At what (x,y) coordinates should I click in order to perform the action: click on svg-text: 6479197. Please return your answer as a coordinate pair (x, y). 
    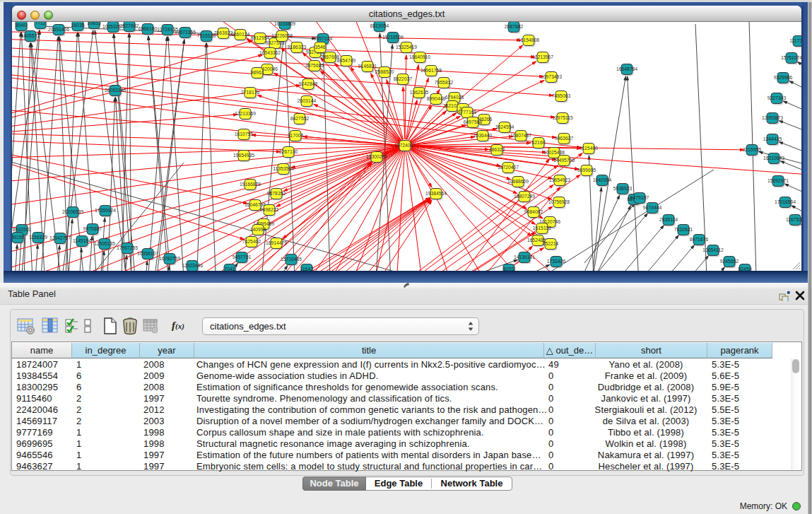
    Looking at the image, I should click on (640, 198).